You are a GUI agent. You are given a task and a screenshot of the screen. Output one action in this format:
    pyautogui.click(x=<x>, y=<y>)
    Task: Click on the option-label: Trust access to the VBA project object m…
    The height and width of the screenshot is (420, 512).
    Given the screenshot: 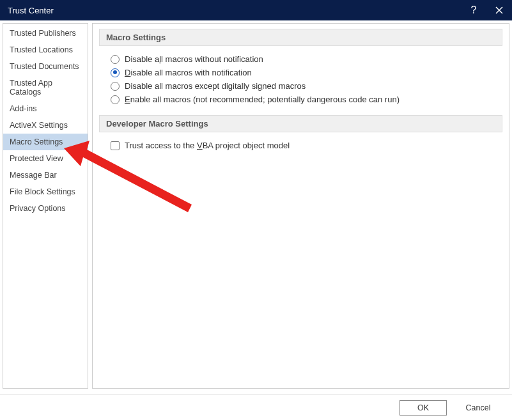 What is the action you would take?
    pyautogui.click(x=207, y=146)
    